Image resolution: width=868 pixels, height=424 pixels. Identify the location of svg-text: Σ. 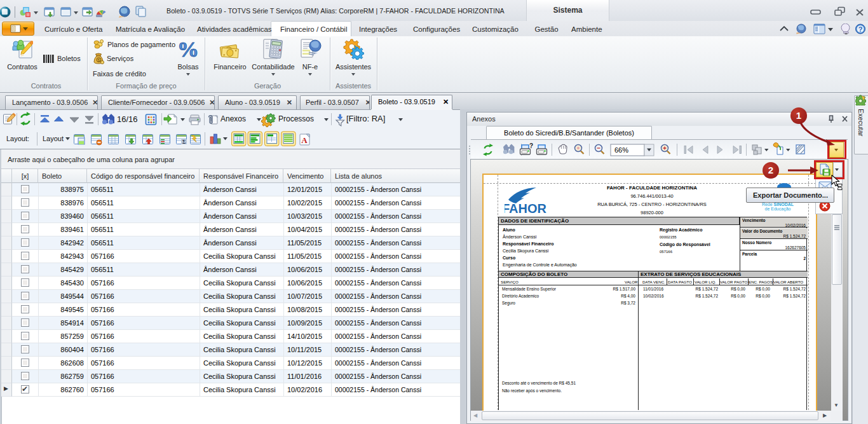
(184, 142).